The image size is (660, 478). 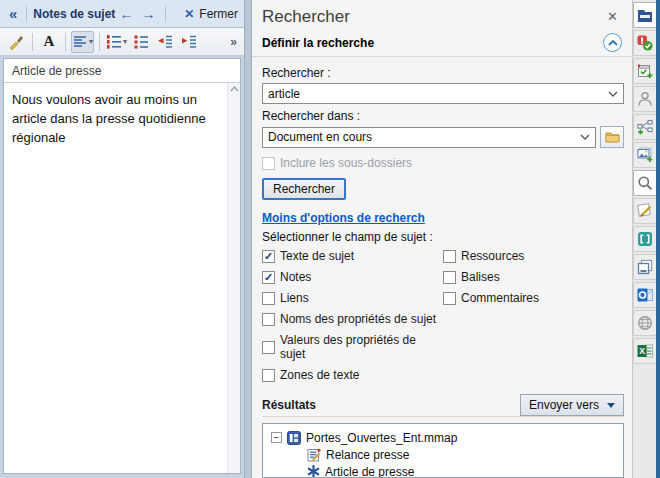 What do you see at coordinates (248, 239) in the screenshot?
I see `pane-splitter` at bounding box center [248, 239].